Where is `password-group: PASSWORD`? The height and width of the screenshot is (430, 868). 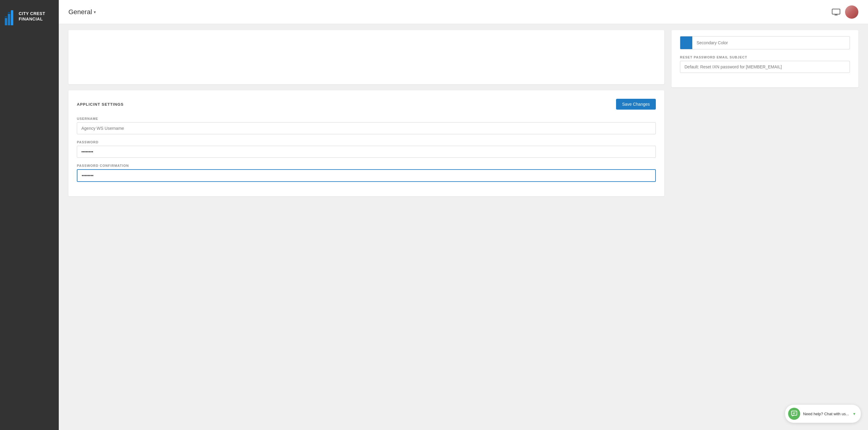
password-group: PASSWORD is located at coordinates (366, 149).